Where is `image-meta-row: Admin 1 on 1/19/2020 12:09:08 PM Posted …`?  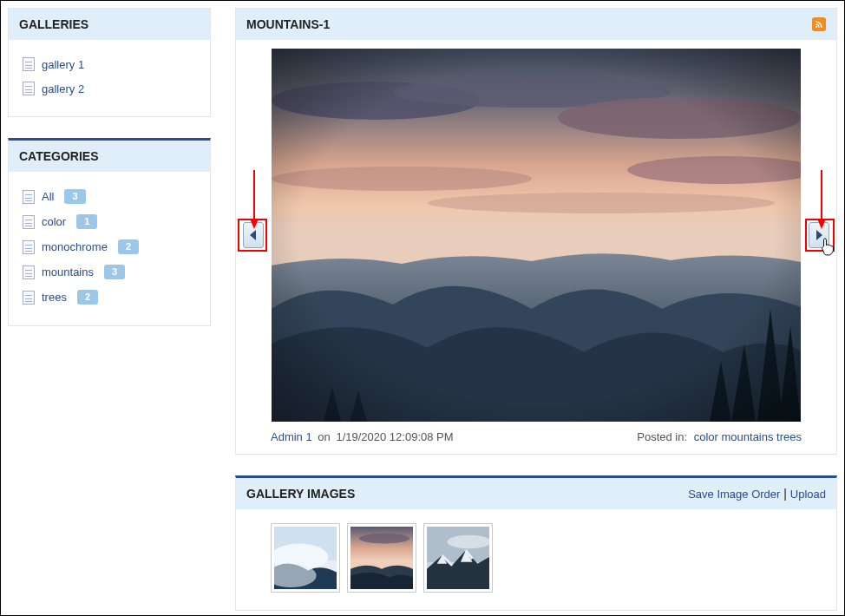
image-meta-row: Admin 1 on 1/19/2020 12:09:08 PM Posted … is located at coordinates (536, 436).